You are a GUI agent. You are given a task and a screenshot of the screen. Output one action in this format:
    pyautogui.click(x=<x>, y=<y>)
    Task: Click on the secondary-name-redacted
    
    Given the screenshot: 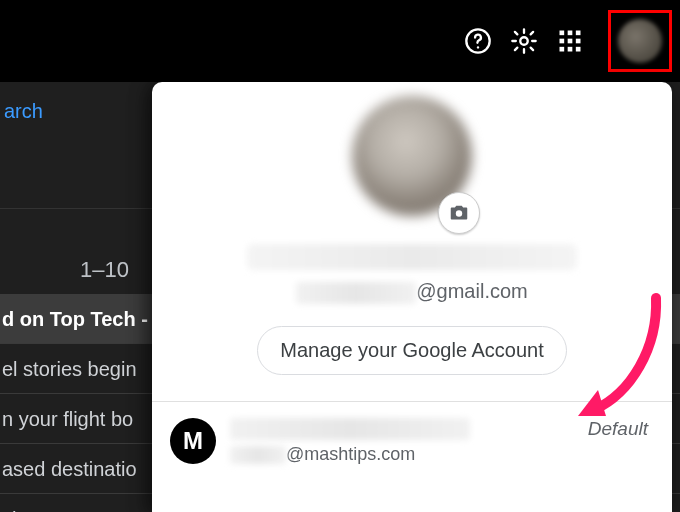 What is the action you would take?
    pyautogui.click(x=350, y=429)
    